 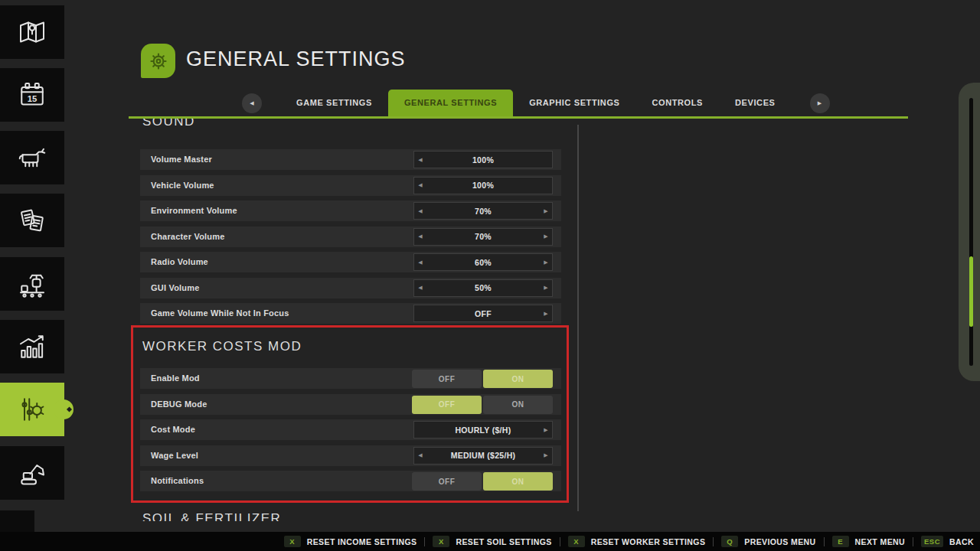 I want to click on environment-volume-stepper: ◀ 70% ▶, so click(x=483, y=211).